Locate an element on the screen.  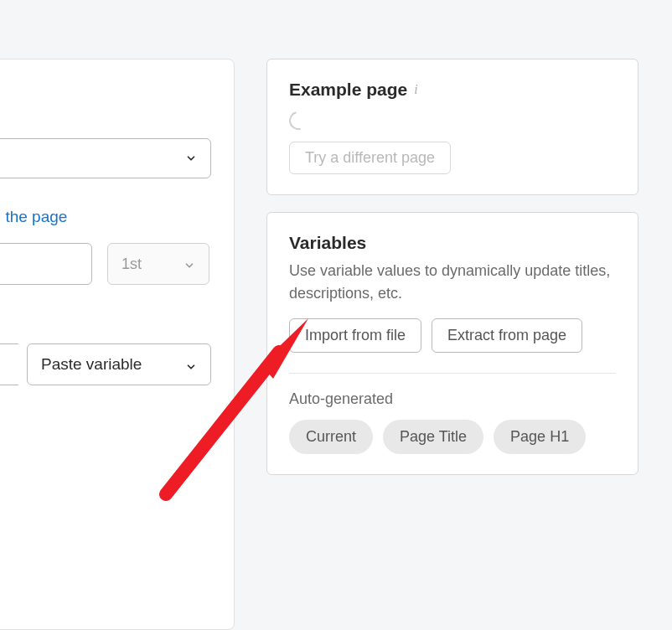
ordinal-value: 1st is located at coordinates (132, 265).